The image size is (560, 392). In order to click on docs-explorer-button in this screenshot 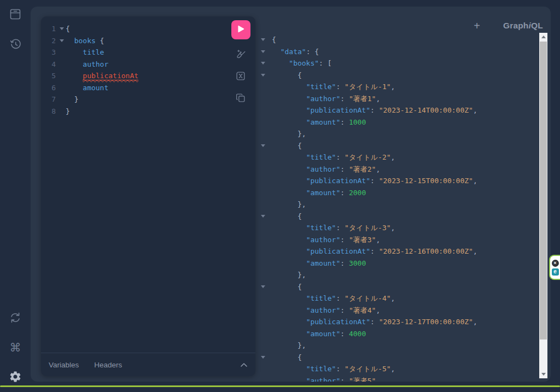, I will do `click(15, 14)`.